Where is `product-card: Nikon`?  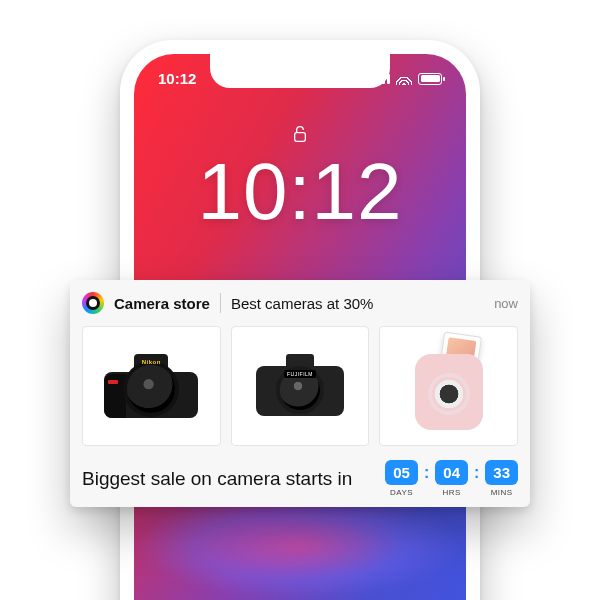
product-card: Nikon is located at coordinates (152, 386).